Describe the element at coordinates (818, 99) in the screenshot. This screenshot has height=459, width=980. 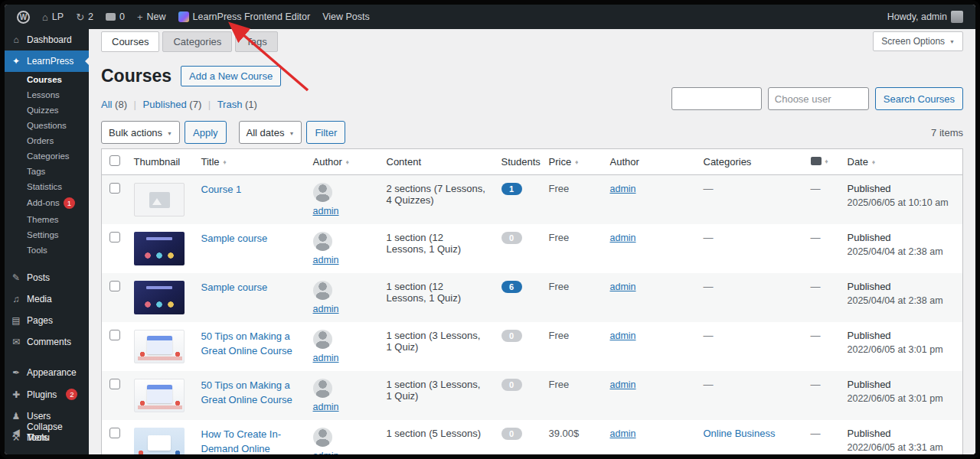
I see `choose-user-input` at that location.